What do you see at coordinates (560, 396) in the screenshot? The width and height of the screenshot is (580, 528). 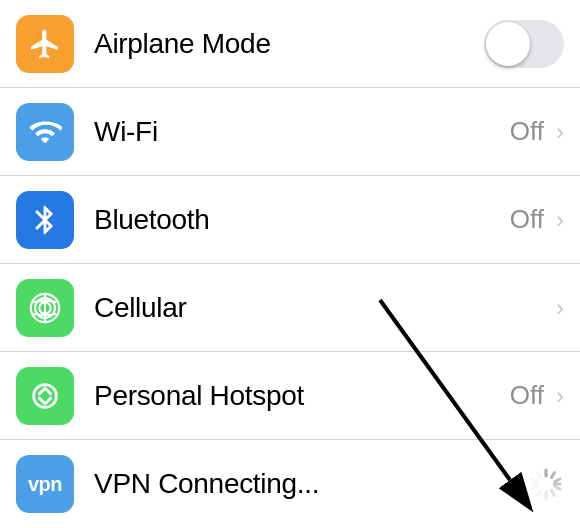 I see `hotspot-chevron: ›` at bounding box center [560, 396].